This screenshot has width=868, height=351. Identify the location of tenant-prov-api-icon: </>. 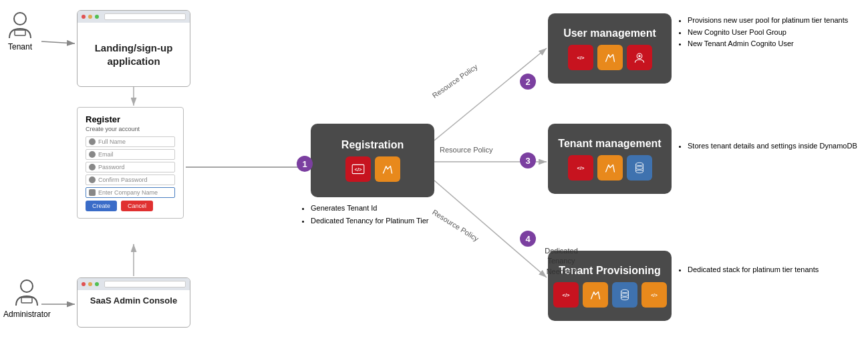
(566, 295).